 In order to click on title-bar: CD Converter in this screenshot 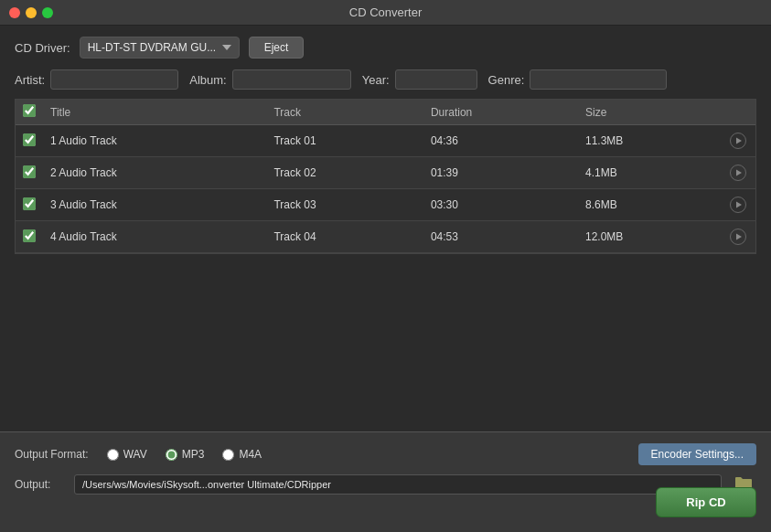, I will do `click(386, 13)`.